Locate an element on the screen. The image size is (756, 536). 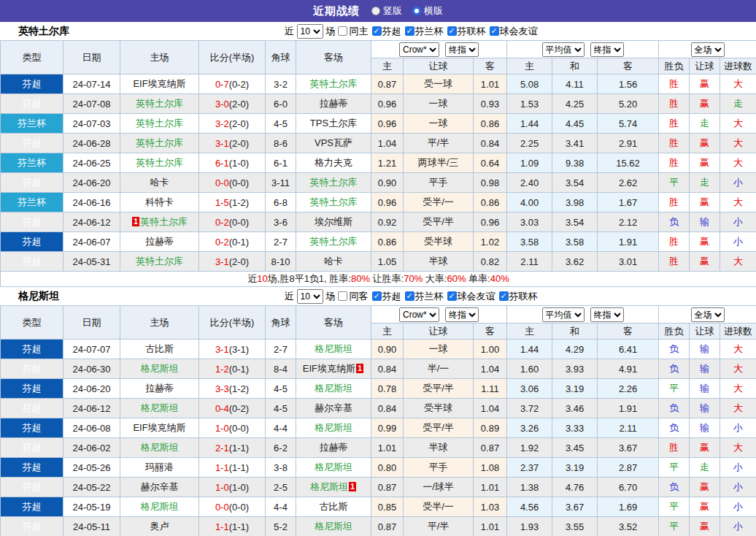
away-team-cell: 拉赫蒂 is located at coordinates (334, 104).